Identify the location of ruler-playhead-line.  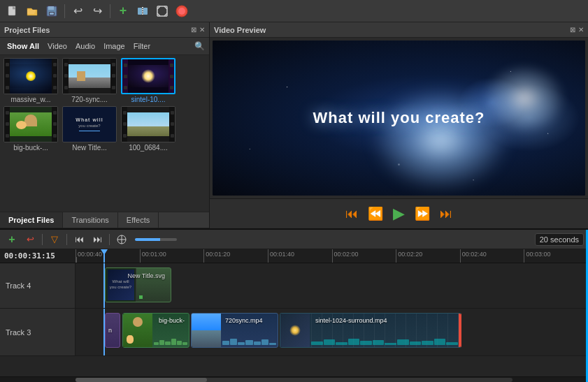
(104, 256).